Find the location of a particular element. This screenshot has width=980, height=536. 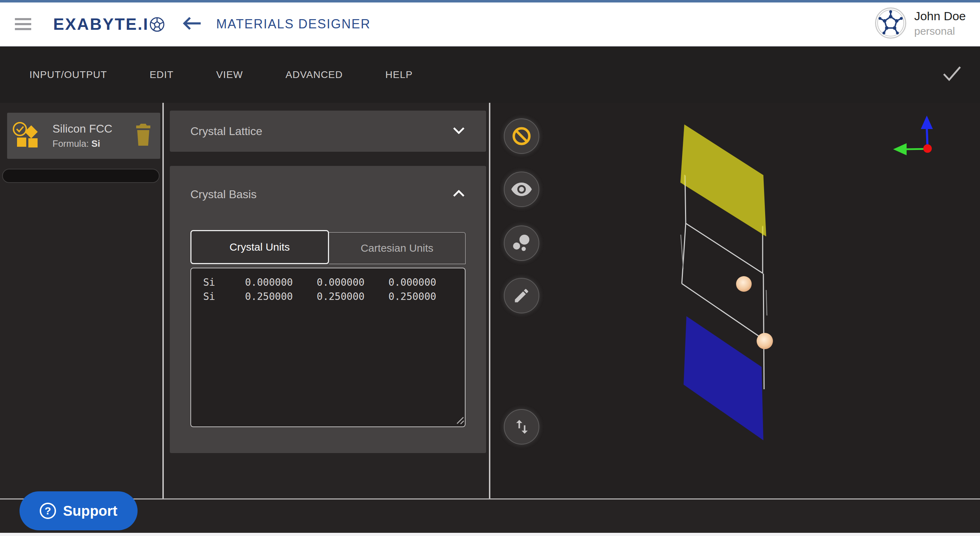

menu-edit: EDIT is located at coordinates (162, 75).